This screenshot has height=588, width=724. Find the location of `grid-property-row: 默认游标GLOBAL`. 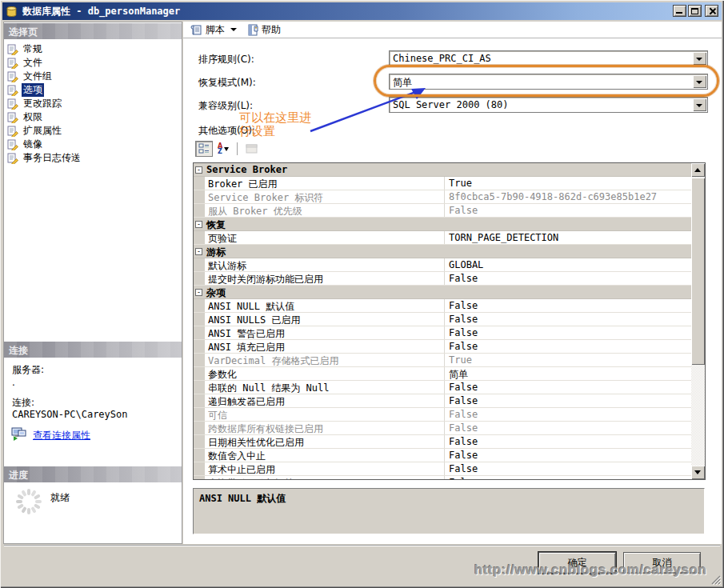

grid-property-row: 默认游标GLOBAL is located at coordinates (442, 266).